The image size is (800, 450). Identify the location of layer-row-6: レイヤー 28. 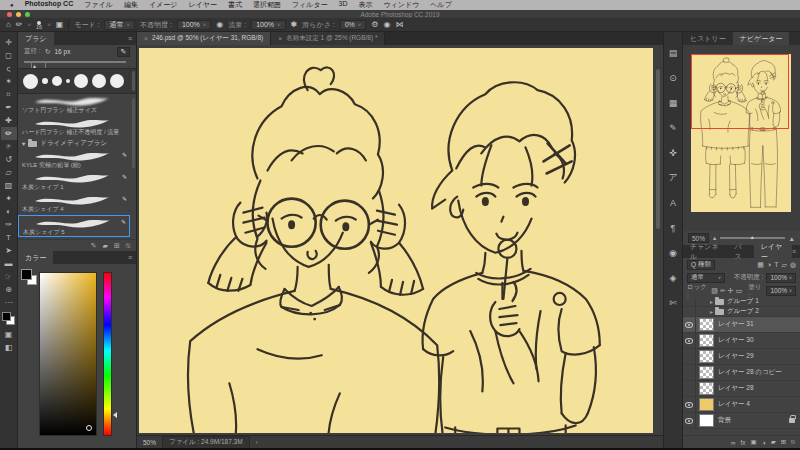
(742, 389).